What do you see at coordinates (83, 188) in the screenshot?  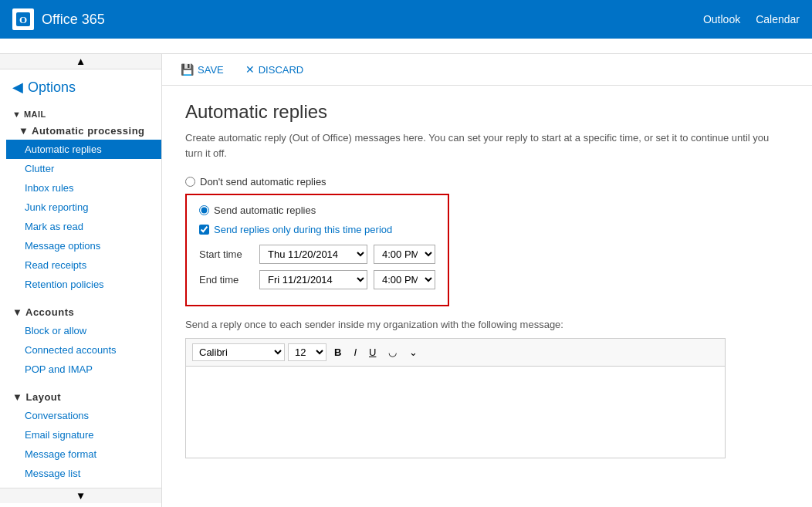 I see `sidebar-item-inbox-rules: Inbox rules` at bounding box center [83, 188].